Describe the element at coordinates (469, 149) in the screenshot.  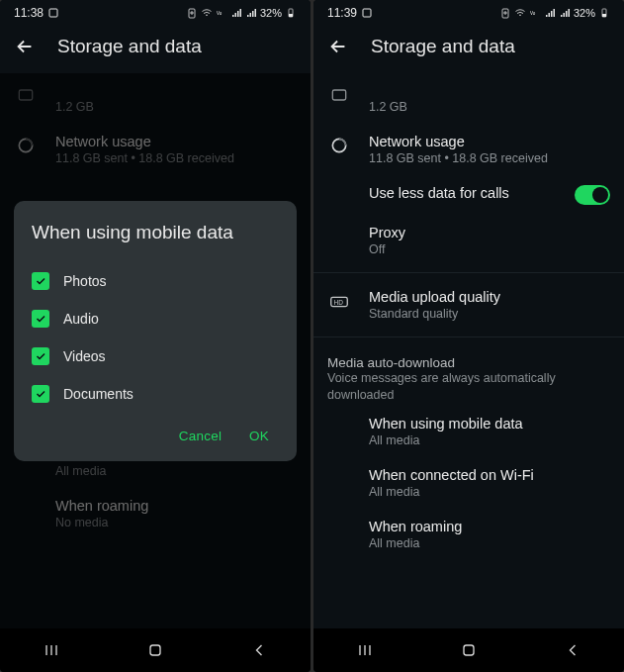
I see `row-network-usage: Network usage 11.8 GB sent • 18.8 GB rec…` at that location.